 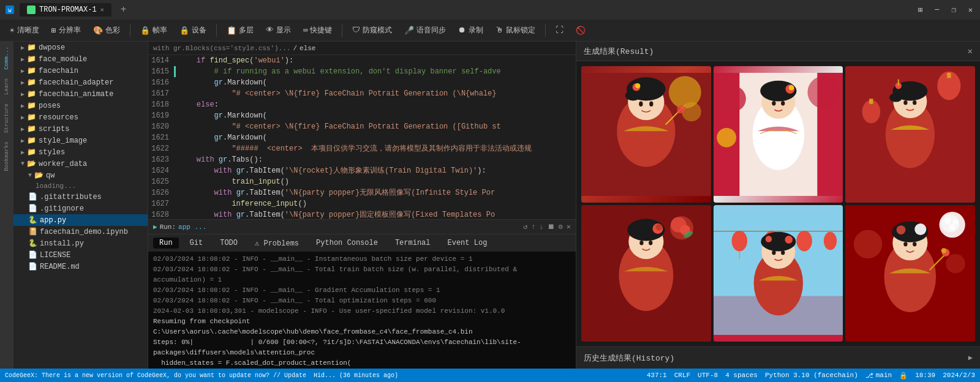 What do you see at coordinates (240, 31) in the screenshot?
I see `toolbar-multilayer: 📋 多层` at bounding box center [240, 31].